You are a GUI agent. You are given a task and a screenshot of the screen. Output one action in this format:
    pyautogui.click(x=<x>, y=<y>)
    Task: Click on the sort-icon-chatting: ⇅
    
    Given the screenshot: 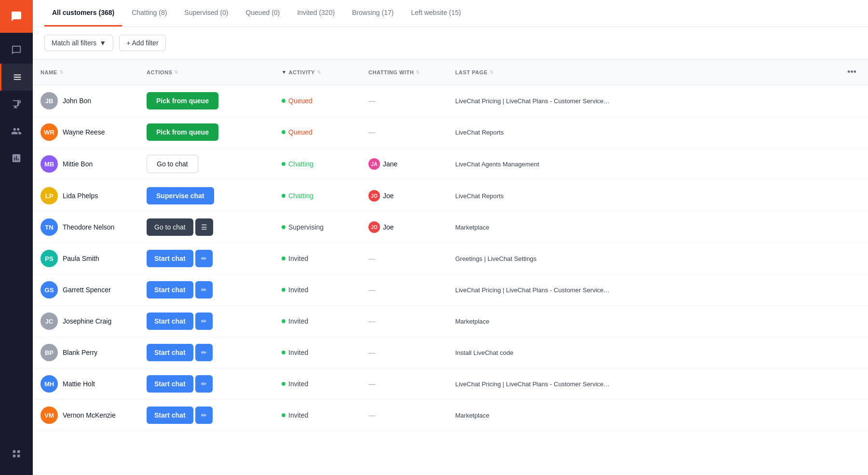 What is the action you would take?
    pyautogui.click(x=418, y=72)
    